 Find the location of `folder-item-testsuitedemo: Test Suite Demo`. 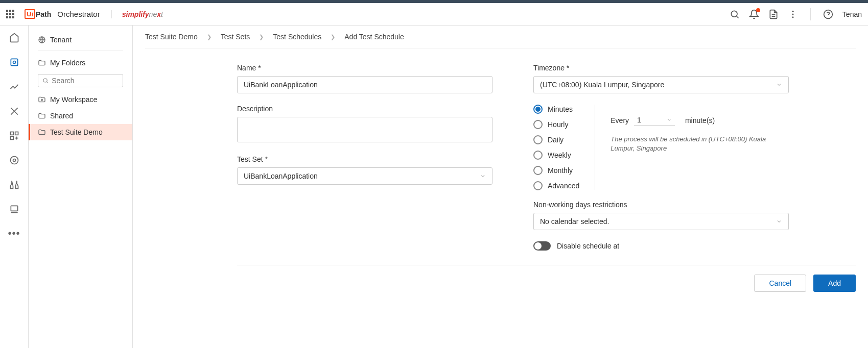

folder-item-testsuitedemo: Test Suite Demo is located at coordinates (81, 132).